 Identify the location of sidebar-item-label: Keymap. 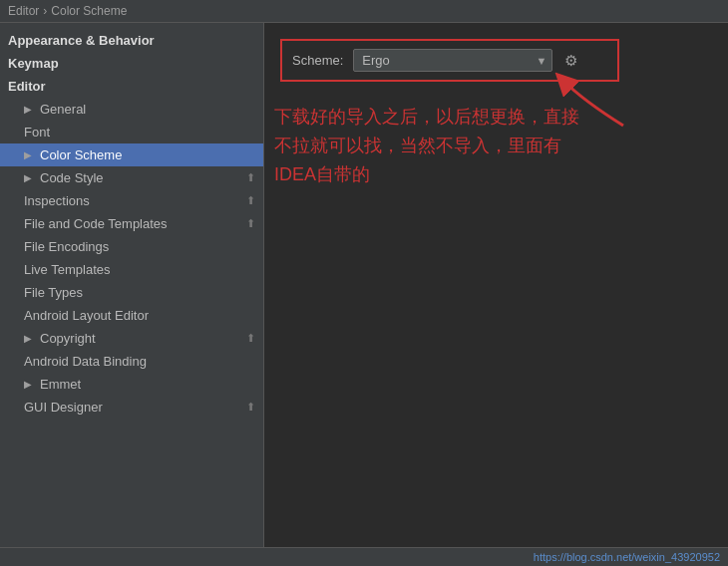
(34, 64).